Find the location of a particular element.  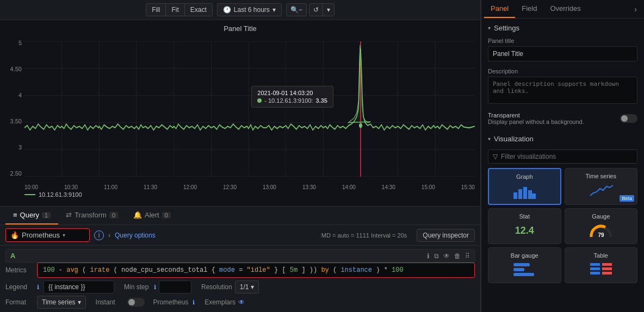

legend-info-icon: ℹ is located at coordinates (38, 287).